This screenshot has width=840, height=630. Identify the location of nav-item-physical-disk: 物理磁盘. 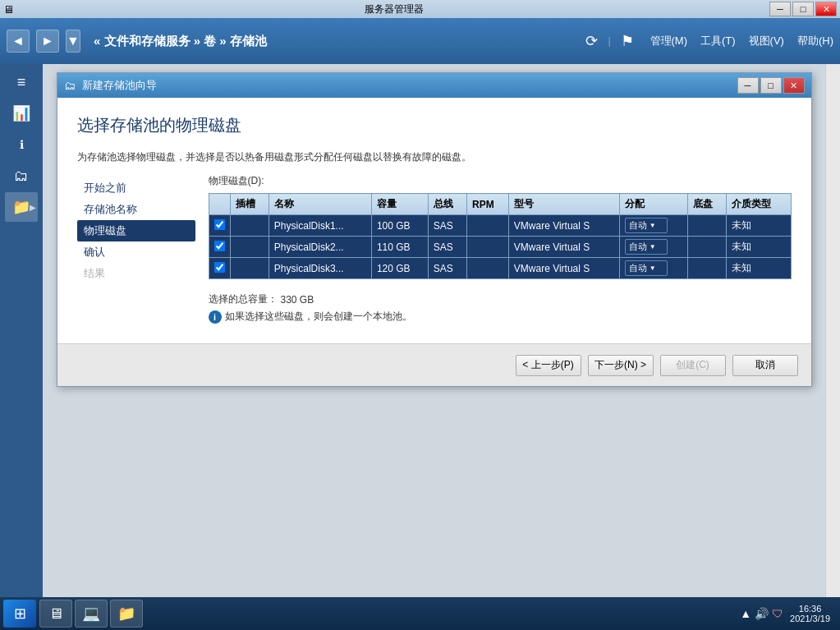
(136, 231).